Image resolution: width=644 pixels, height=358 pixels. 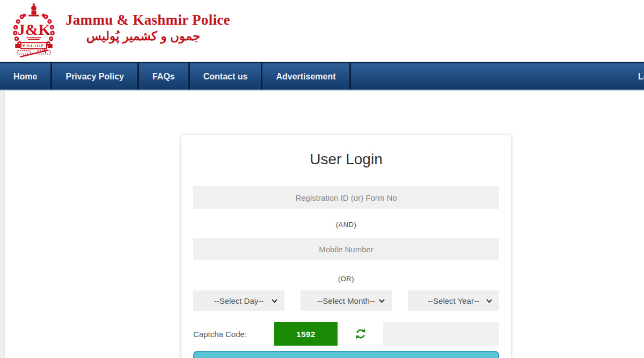 What do you see at coordinates (306, 334) in the screenshot?
I see `captcha-code-text: 1592` at bounding box center [306, 334].